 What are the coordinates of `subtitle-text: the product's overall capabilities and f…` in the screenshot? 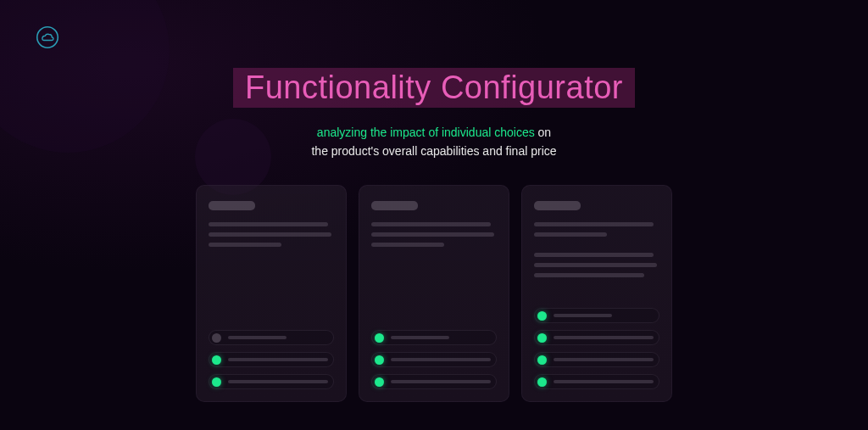 It's located at (434, 151).